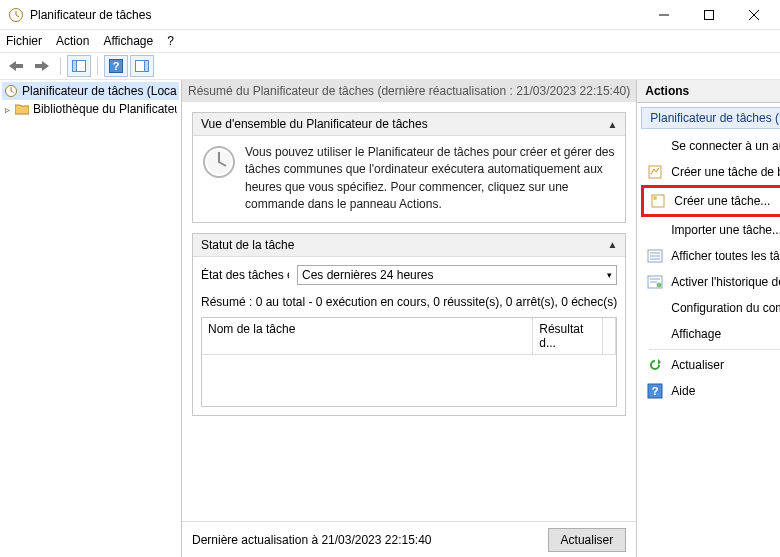 The height and width of the screenshot is (557, 780). Describe the element at coordinates (128, 41) in the screenshot. I see `menu-view: Affichage` at that location.